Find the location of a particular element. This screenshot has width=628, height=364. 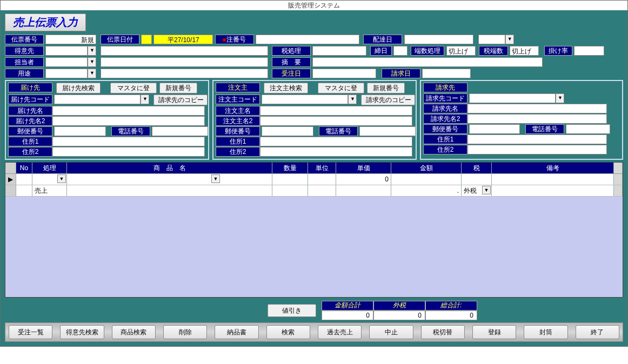

staff-code is located at coordinates (66, 62).